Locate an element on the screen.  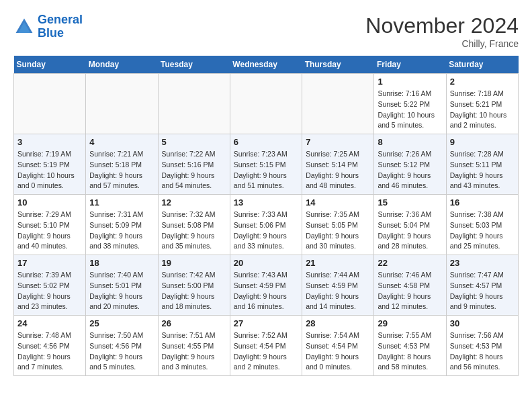
day-number: 10 is located at coordinates (50, 203).